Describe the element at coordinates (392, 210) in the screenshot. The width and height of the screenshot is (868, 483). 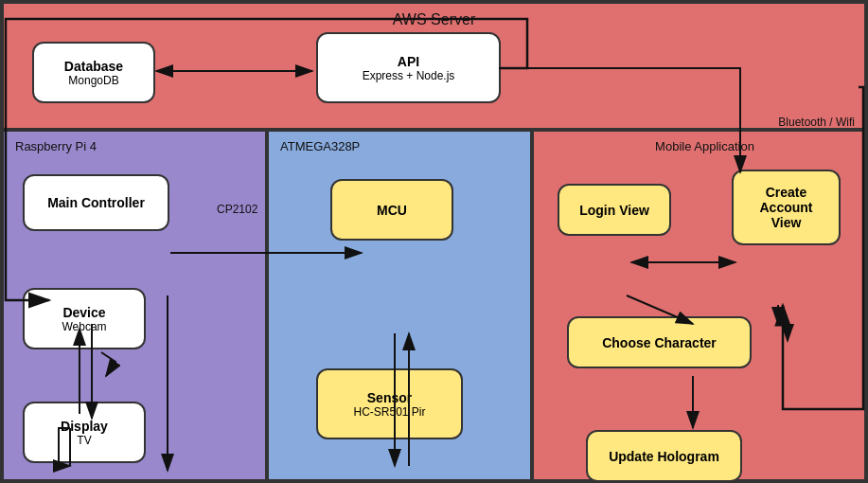
I see `mcu-box: MCU` at that location.